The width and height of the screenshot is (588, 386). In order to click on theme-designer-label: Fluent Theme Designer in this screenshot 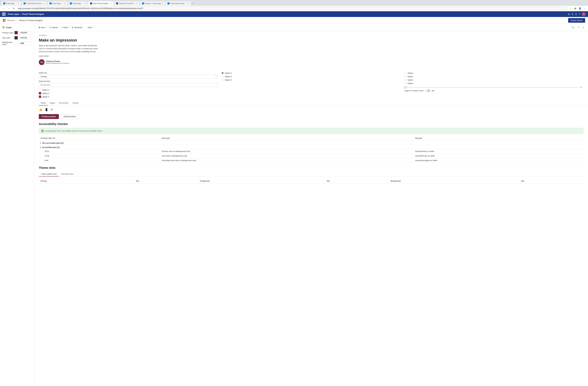, I will do `click(33, 14)`.